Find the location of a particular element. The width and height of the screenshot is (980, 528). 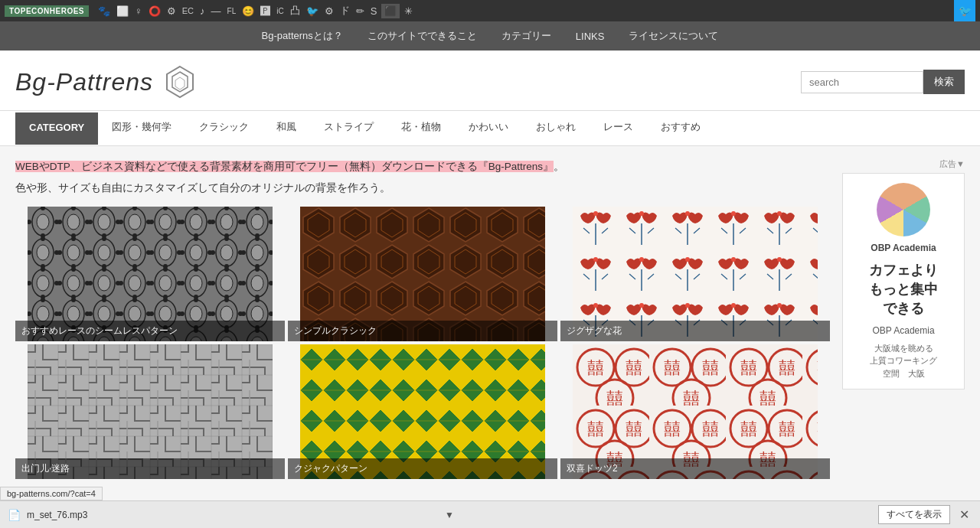

toolbar-icon-8: — is located at coordinates (216, 11).